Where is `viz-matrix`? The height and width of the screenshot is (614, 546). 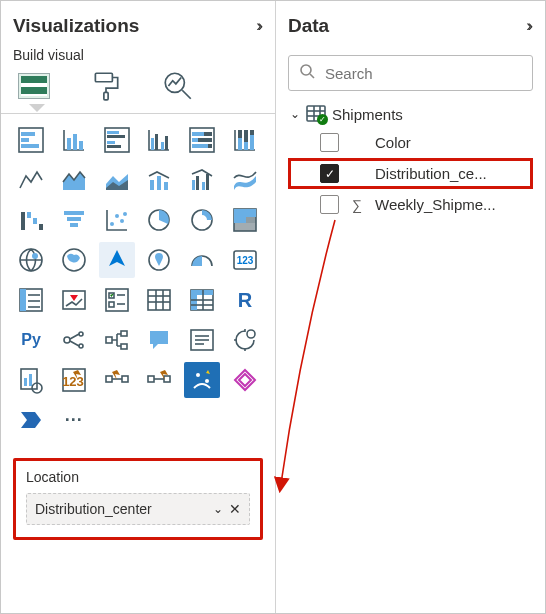 viz-matrix is located at coordinates (202, 300).